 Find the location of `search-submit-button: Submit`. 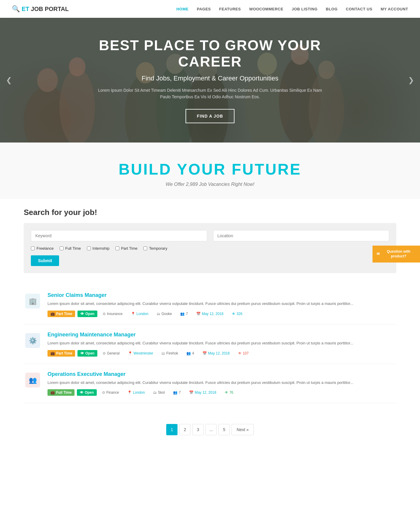

search-submit-button: Submit is located at coordinates (45, 261).